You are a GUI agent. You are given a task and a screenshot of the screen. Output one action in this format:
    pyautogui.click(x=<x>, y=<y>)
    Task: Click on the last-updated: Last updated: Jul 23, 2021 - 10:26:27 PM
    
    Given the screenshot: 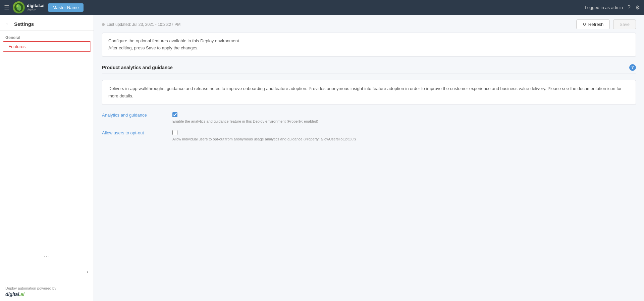 What is the action you would take?
    pyautogui.click(x=141, y=25)
    